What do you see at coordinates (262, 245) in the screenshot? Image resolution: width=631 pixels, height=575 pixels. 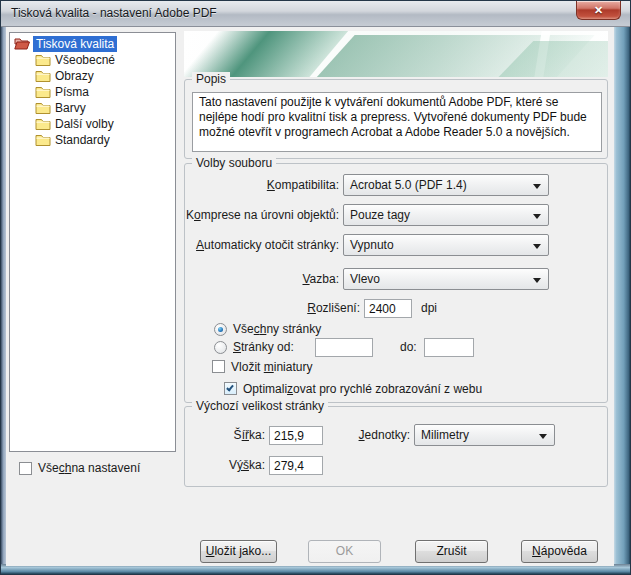 I see `auto-rotate-label: Automaticky otočit stránky:` at bounding box center [262, 245].